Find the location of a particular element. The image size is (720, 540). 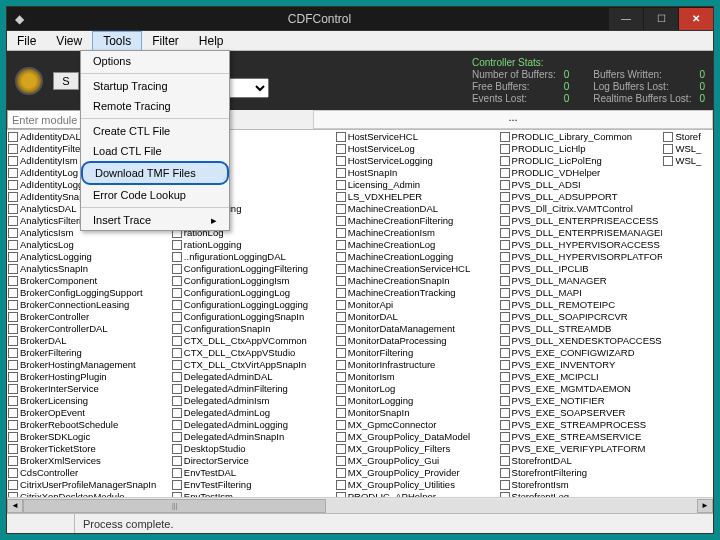

module-checkbox-item: PVS_DLL_ENTERPRISEMANAGER is located at coordinates (581, 233).